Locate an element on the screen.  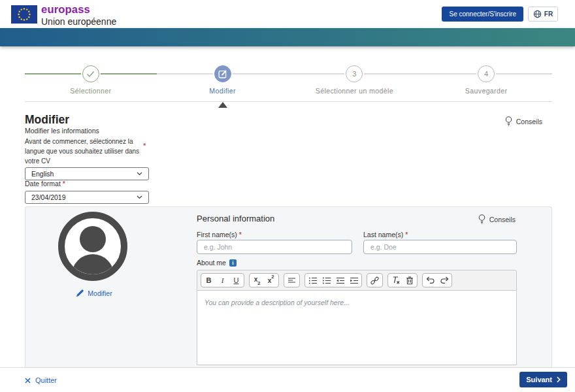
date-format-label: Date format * is located at coordinates (45, 184).